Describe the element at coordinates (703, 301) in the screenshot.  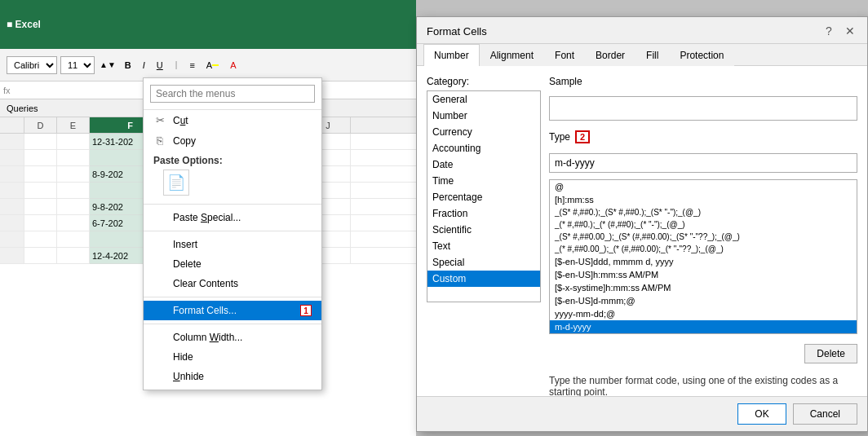
I see `format-item-enmm: [$-en-US]d-mmm;@` at that location.